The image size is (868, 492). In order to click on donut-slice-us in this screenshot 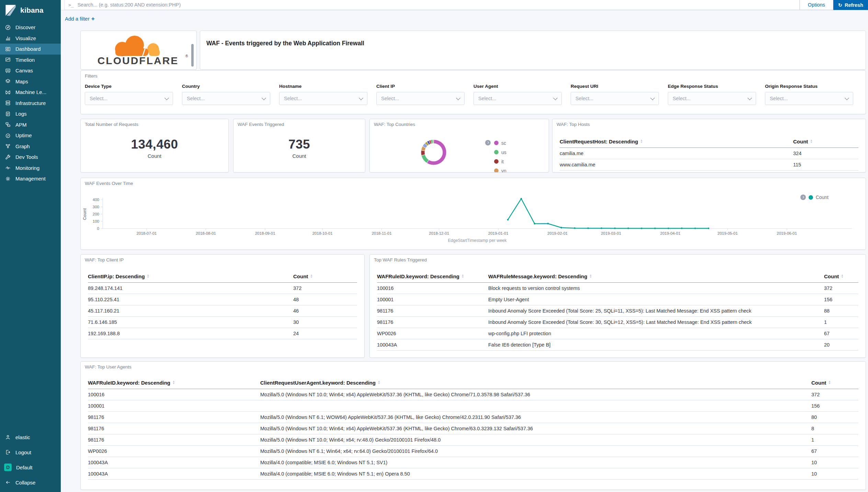, I will do `click(425, 159)`.